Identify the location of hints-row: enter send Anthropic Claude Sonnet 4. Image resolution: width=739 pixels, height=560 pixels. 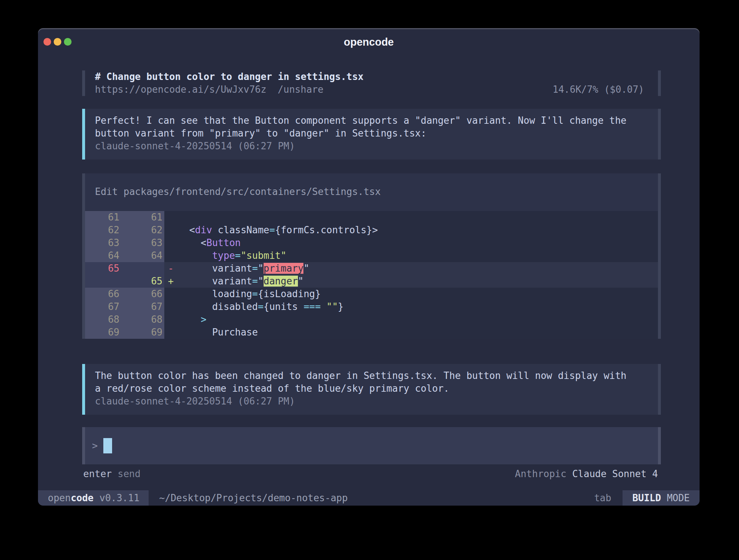
(372, 474).